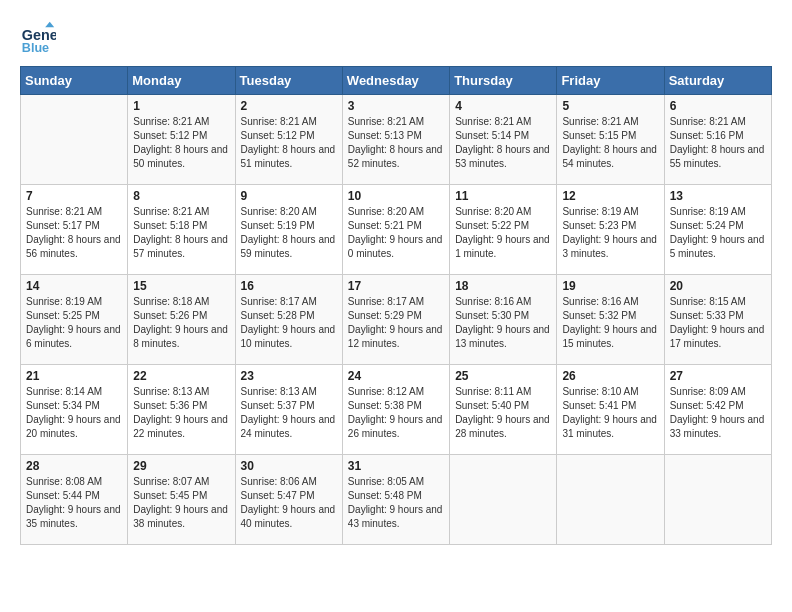 This screenshot has height=612, width=792. What do you see at coordinates (181, 233) in the screenshot?
I see `day-info: Sunrise: 8:21 AMSunset: 5:18 PMDaylight:…` at bounding box center [181, 233].